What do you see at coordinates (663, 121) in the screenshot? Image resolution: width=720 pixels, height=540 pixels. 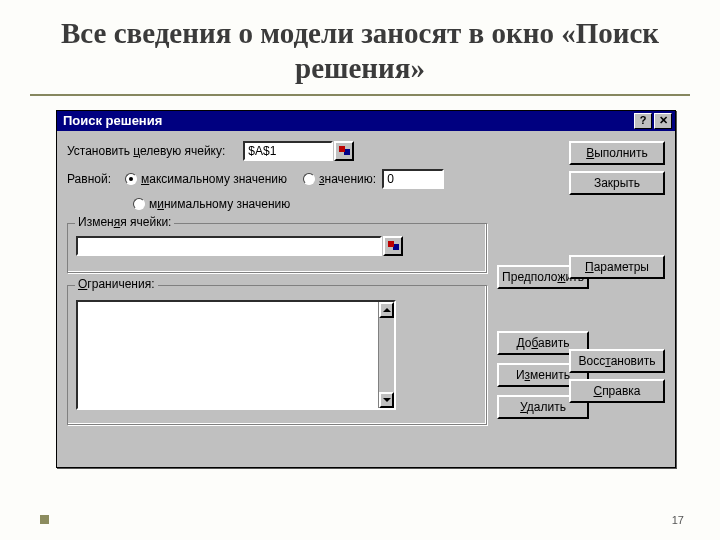 I see `close-titlebar-button: ✕` at bounding box center [663, 121].